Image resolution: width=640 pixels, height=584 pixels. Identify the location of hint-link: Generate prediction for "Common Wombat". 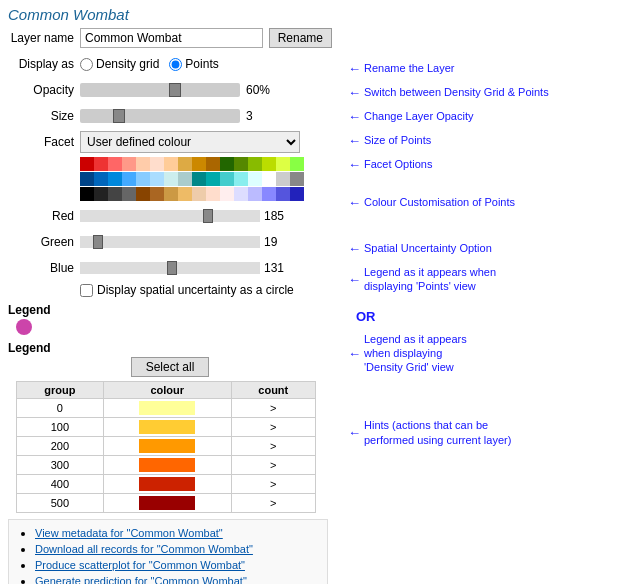
(141, 580).